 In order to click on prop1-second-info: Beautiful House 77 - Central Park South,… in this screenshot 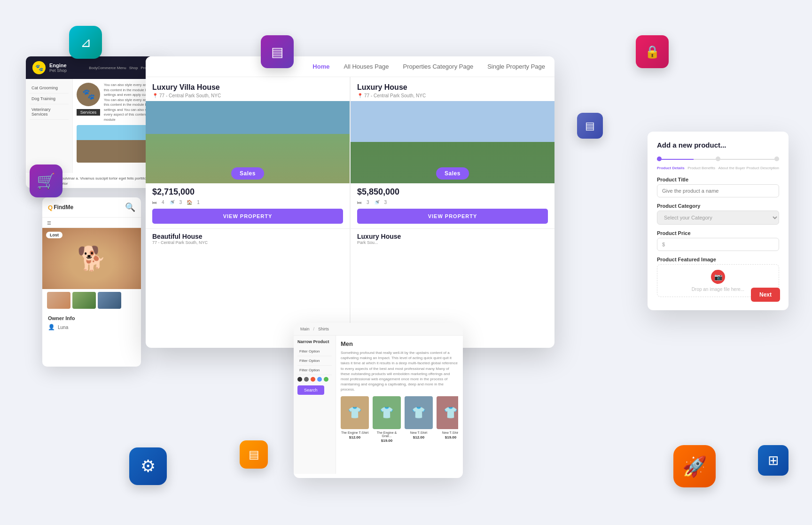, I will do `click(248, 239)`.